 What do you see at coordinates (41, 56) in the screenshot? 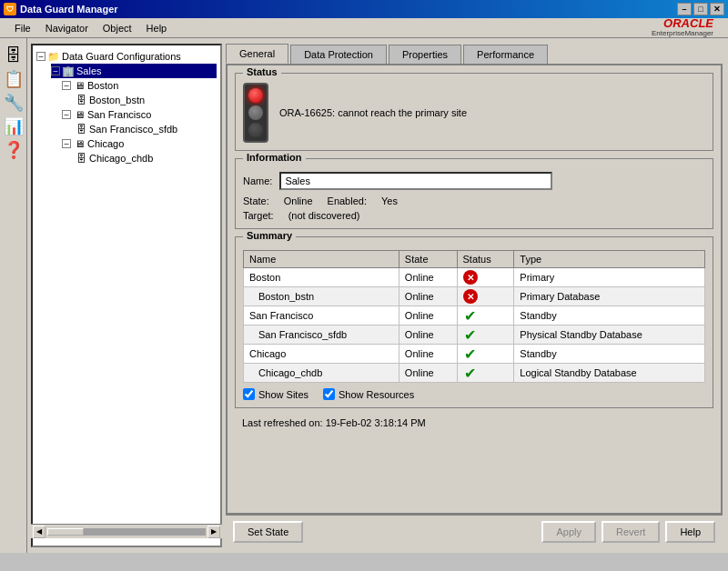
I see `expand-icon: –` at bounding box center [41, 56].